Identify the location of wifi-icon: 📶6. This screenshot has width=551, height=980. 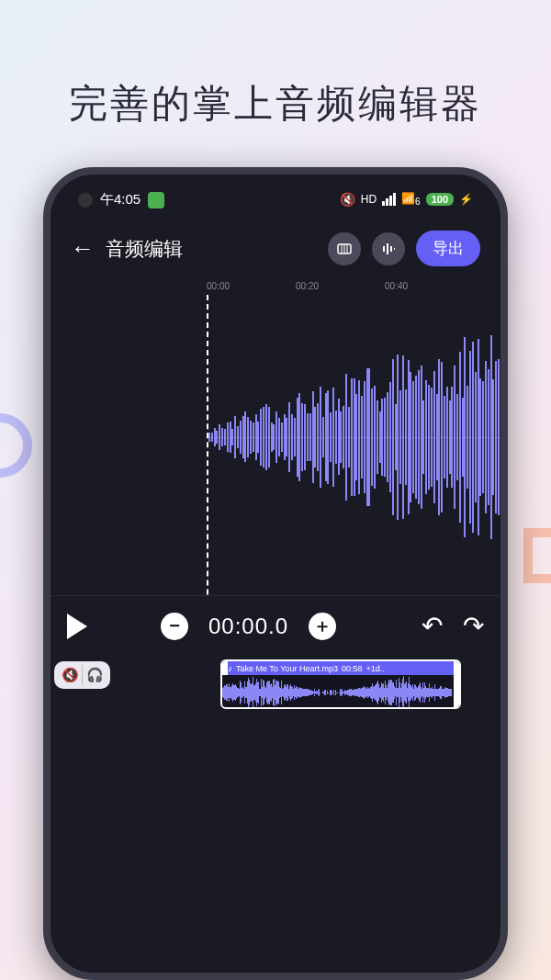
(411, 199).